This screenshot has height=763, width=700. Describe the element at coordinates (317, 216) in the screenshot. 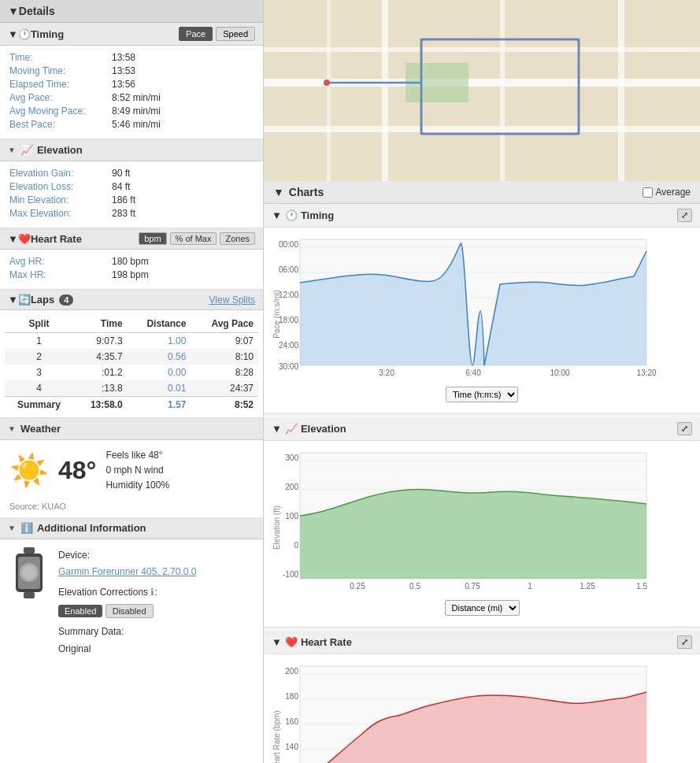

I see `timing-chart-label: Timing` at that location.